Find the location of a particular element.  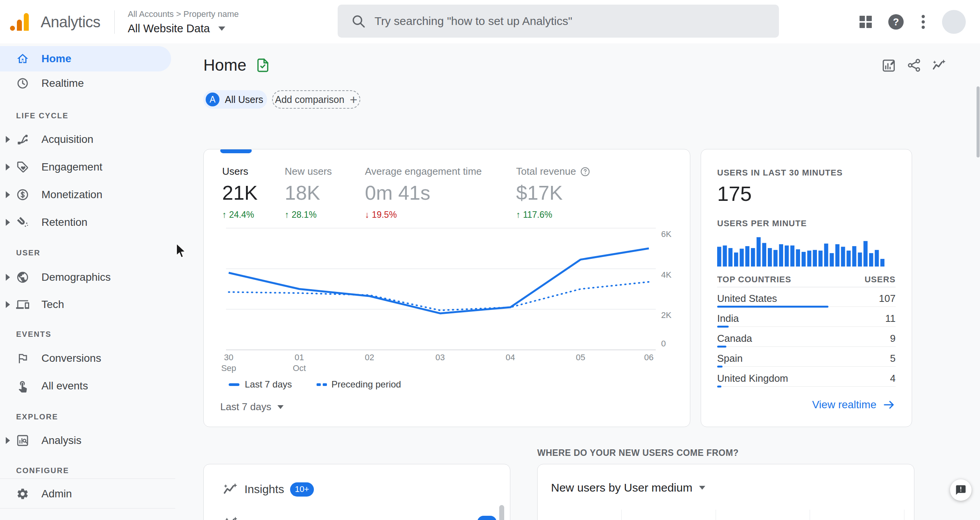

insights-icon is located at coordinates (230, 489).